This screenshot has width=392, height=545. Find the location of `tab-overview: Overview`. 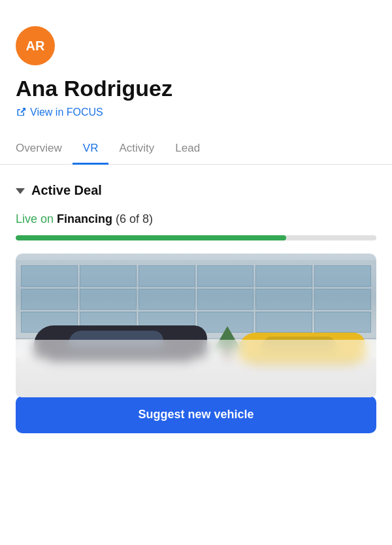

tab-overview: Overview is located at coordinates (44, 149).